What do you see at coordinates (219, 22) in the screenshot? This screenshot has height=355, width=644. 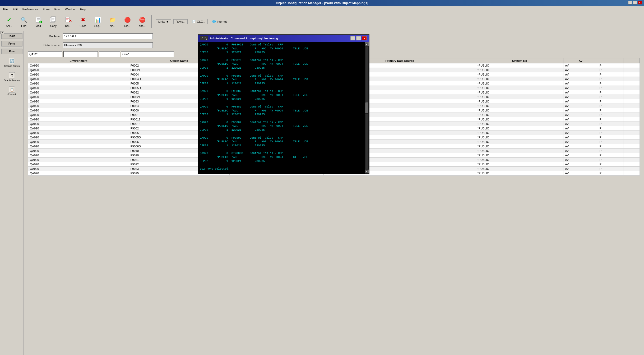 I see `internet-btn: 🌐 Internet` at bounding box center [219, 22].